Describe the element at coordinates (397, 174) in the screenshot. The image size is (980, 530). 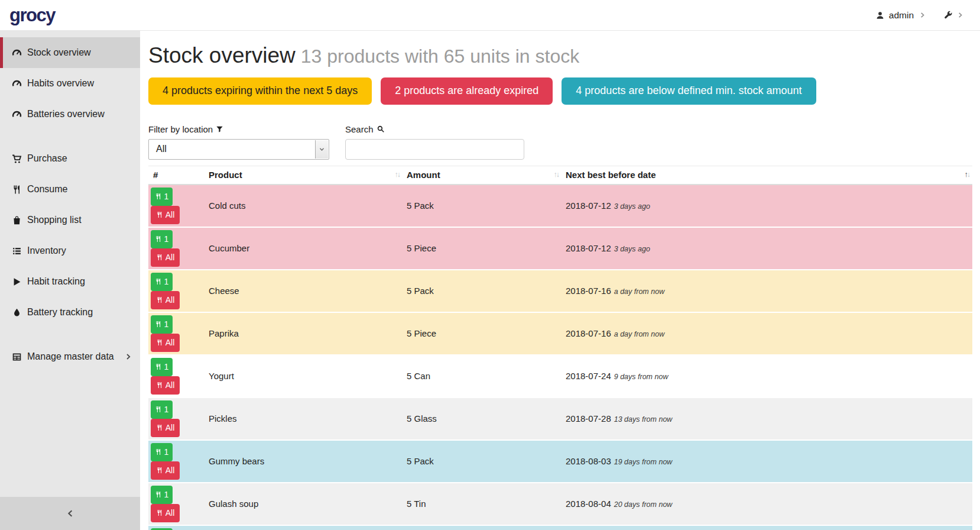
I see `sort-icon: ↑↓` at that location.